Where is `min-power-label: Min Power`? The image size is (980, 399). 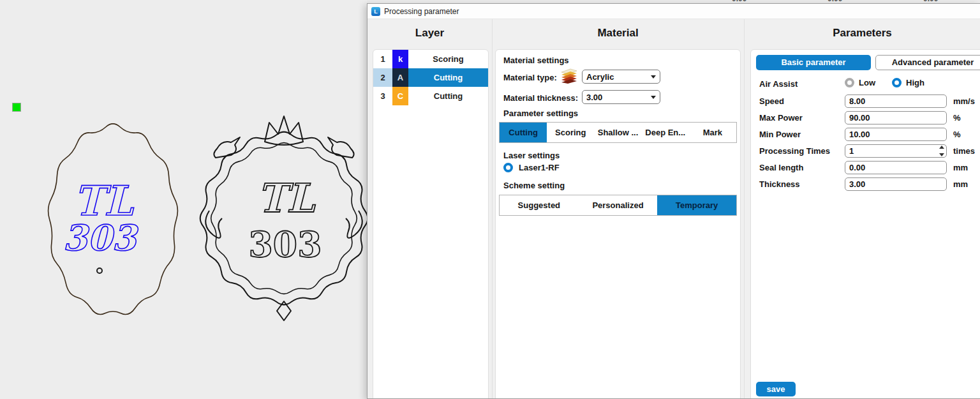
min-power-label: Min Power is located at coordinates (780, 134).